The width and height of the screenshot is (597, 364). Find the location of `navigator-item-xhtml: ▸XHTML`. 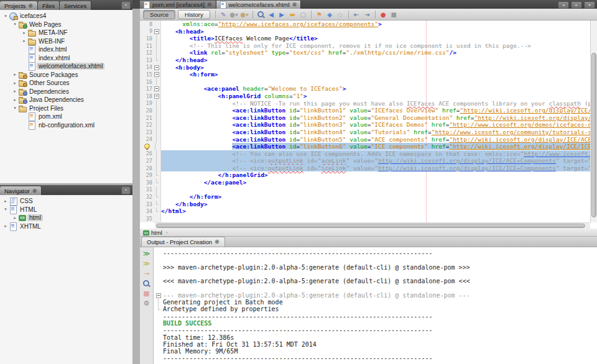

navigator-item-xhtml: ▸XHTML is located at coordinates (66, 227).